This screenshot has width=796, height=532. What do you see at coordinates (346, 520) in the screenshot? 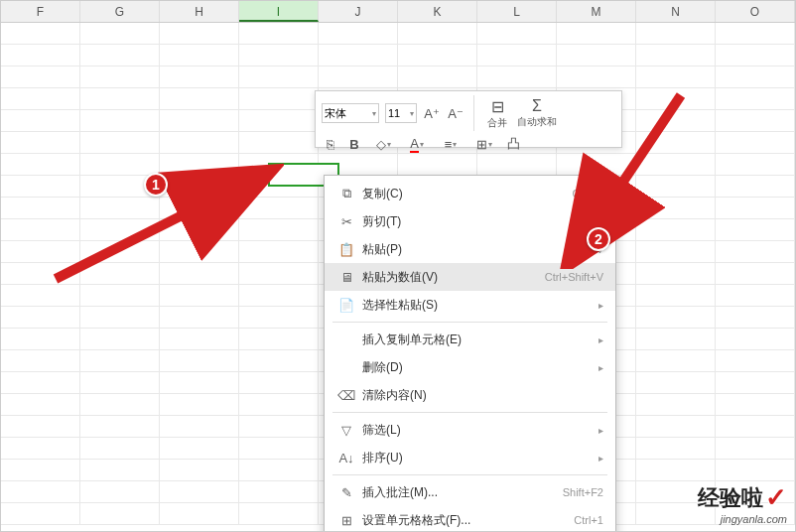
I see `format-cells-icon: ⊞` at bounding box center [346, 520].